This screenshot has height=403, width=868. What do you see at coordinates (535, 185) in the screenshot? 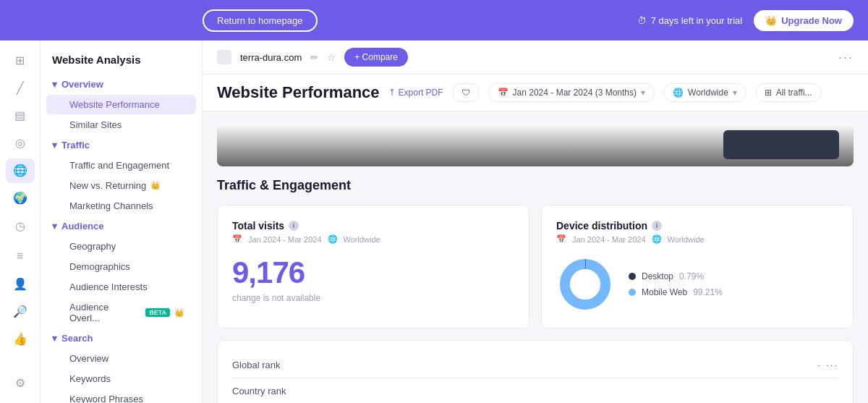
I see `traffic-section-title: Traffic & Engagement` at bounding box center [535, 185].